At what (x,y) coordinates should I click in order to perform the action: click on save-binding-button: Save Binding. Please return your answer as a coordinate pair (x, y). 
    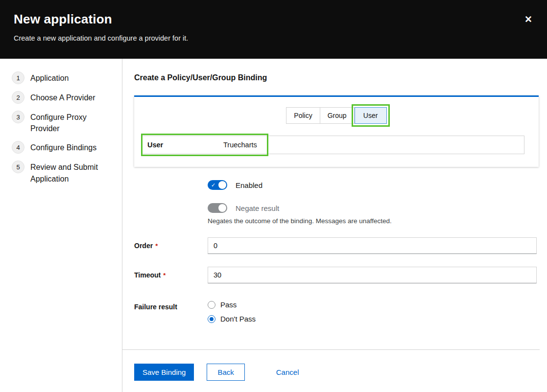
    Looking at the image, I should click on (164, 372).